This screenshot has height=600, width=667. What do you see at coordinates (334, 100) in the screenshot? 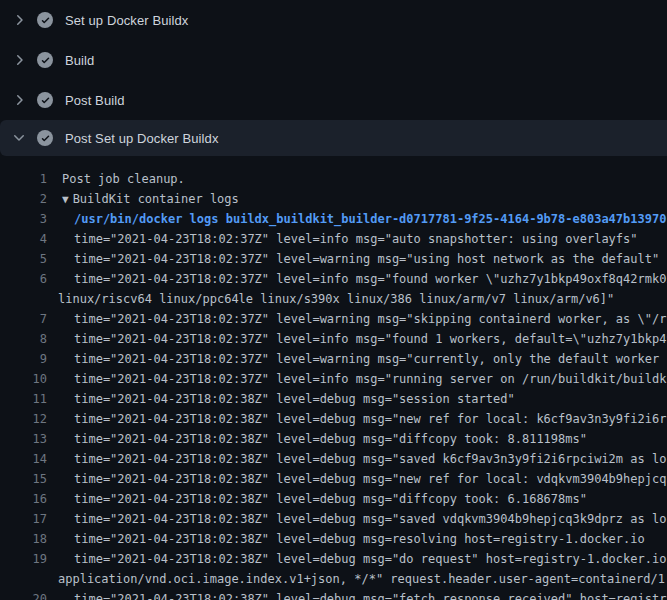
I see `step-row-post-build: Post Build` at bounding box center [334, 100].